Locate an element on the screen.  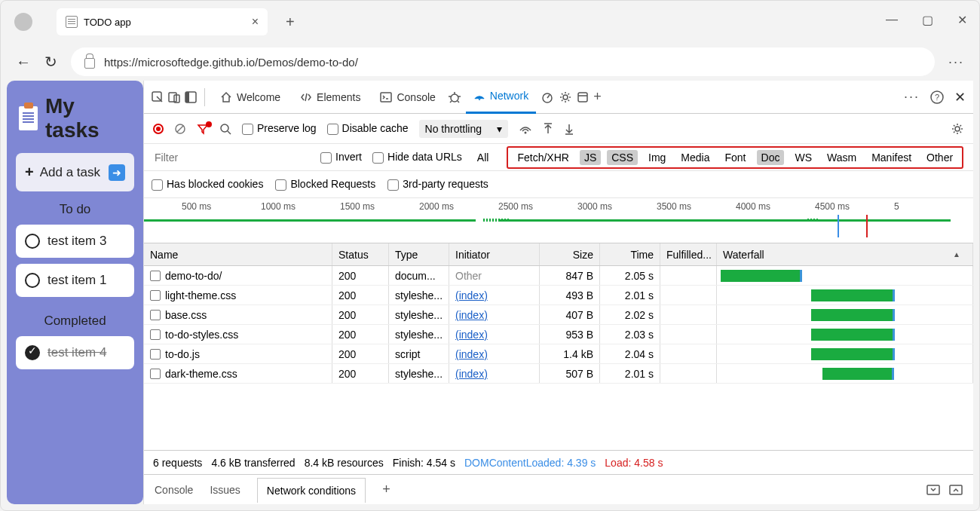
type-filter-wasm: Wasm is located at coordinates (841, 158).